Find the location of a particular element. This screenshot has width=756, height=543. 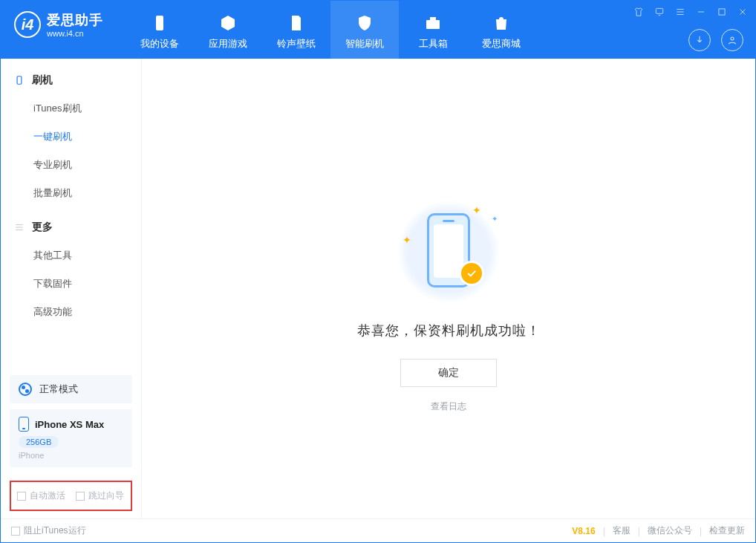

device-mode-label: 正常模式 is located at coordinates (59, 389).